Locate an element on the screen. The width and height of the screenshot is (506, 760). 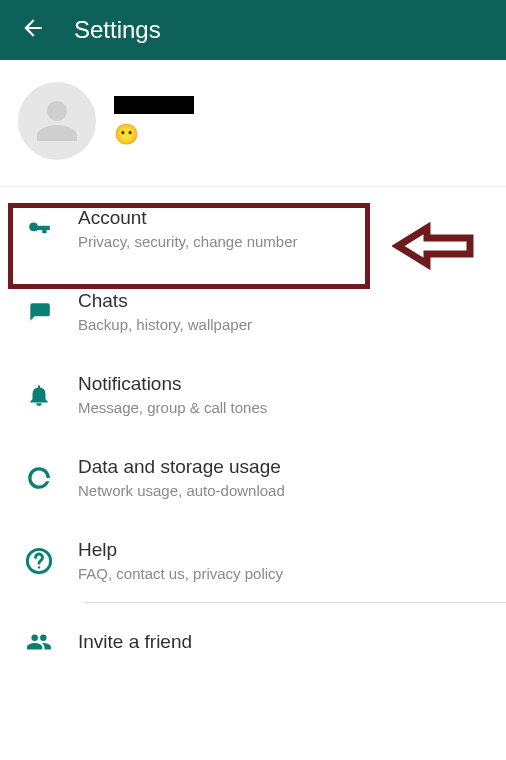
settings-item-title: Invite a friend is located at coordinates (135, 642).